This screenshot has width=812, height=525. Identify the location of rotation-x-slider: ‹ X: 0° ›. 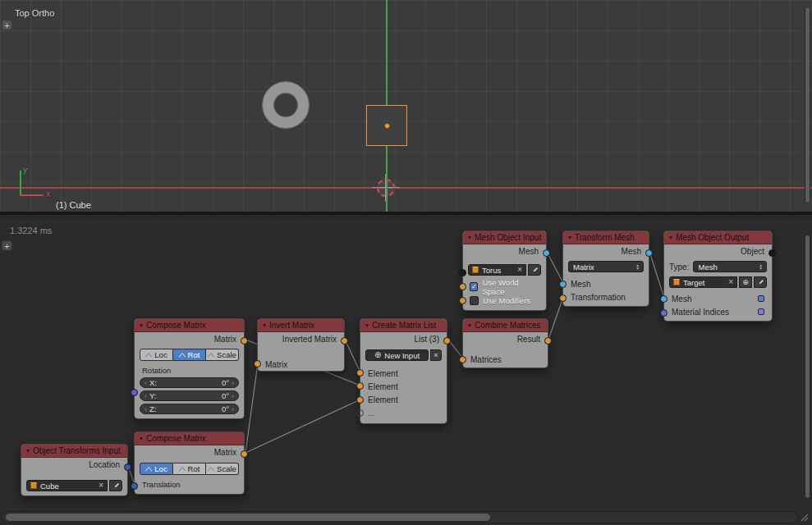
(189, 382).